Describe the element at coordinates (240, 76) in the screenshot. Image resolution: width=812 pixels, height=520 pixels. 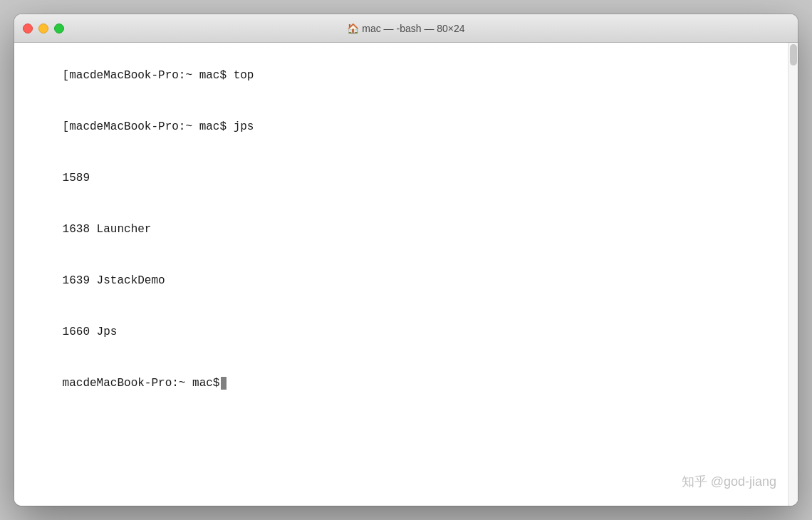
I see `command-1: top` at that location.